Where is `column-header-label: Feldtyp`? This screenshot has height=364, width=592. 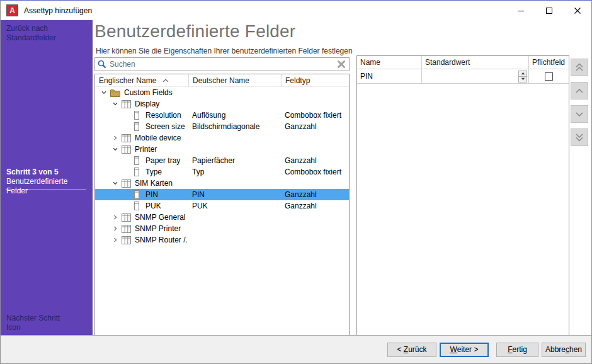 column-header-label: Feldtyp is located at coordinates (297, 81).